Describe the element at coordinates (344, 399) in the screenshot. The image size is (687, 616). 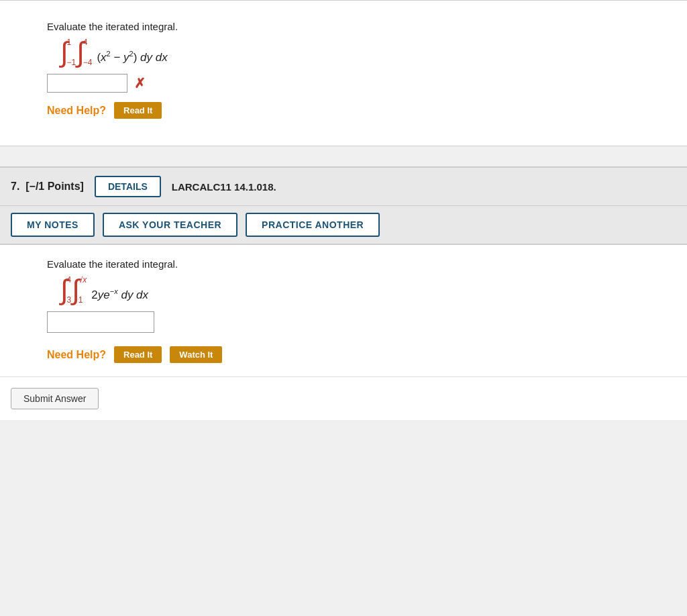
I see `submit-row: Submit Answer` at that location.